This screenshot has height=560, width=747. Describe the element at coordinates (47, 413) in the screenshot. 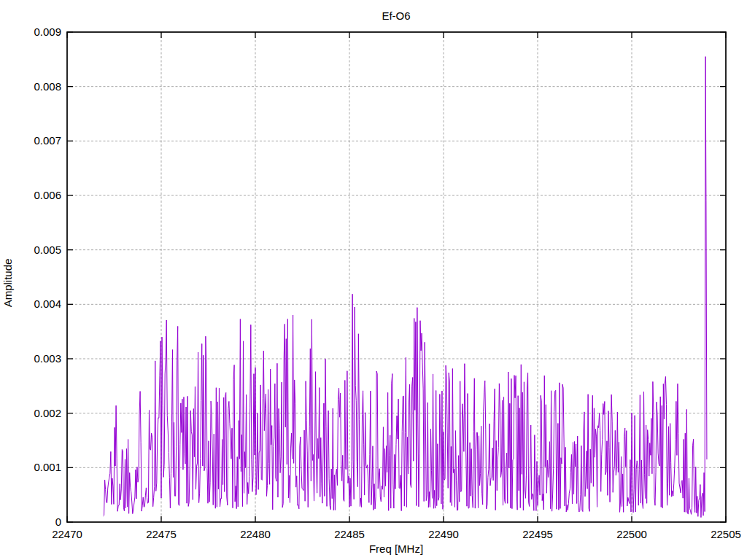

I see `y-tick-label: 0.002` at that location.